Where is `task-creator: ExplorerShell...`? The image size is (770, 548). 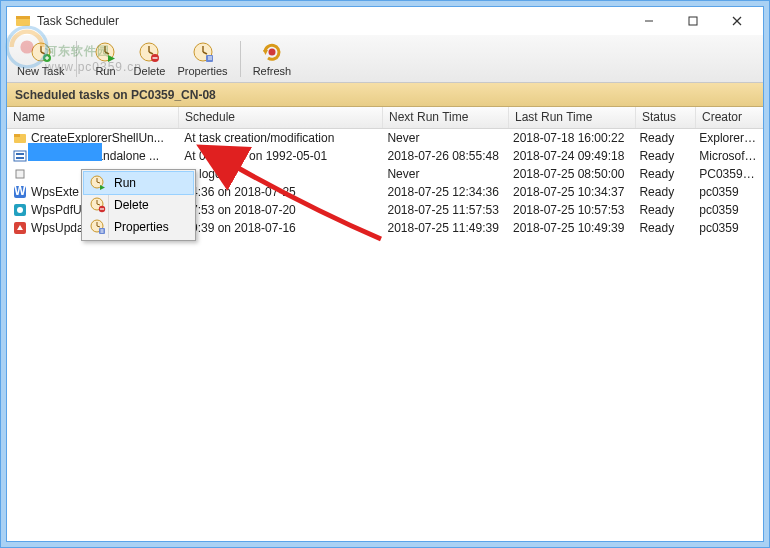
task-creator: ExplorerShell... is located at coordinates (728, 138).